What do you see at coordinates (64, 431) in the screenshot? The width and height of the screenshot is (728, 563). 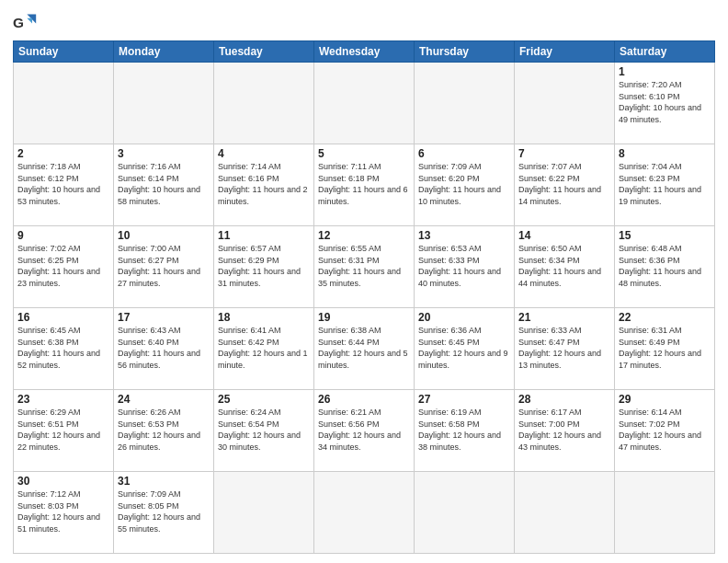 I see `calendar-cell: 23Sunrise: 6:29 AM Sunset: 6:51 PM Dayli…` at bounding box center [64, 431].